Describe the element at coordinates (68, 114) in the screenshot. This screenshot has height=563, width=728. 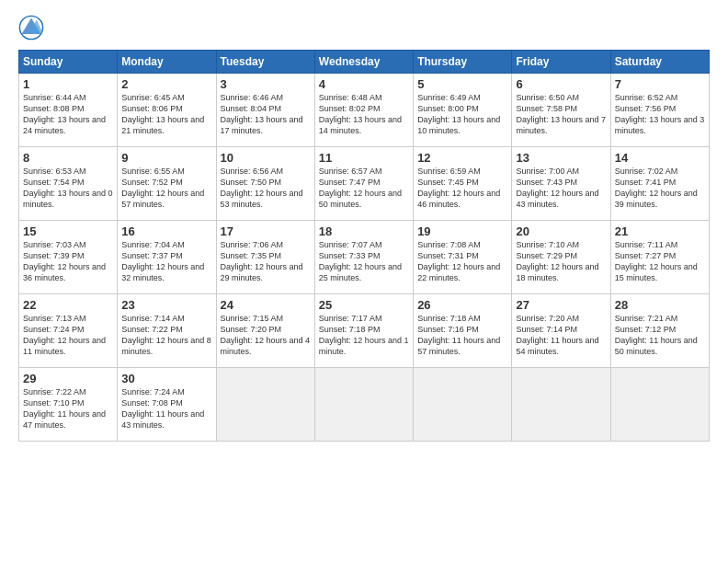
I see `day-info: Sunrise: 6:44 AM Sunset: 8:08 PM Dayligh…` at that location.